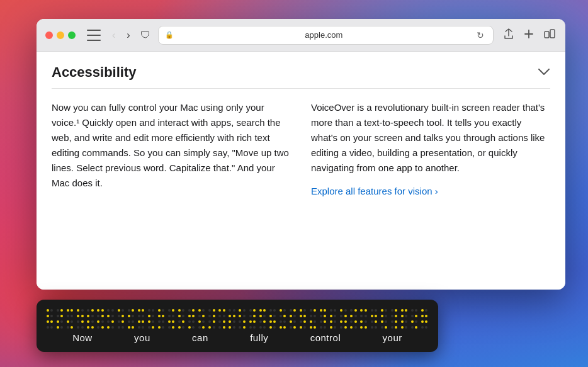  Describe the element at coordinates (142, 337) in the screenshot. I see `braille-word-label: you` at that location.